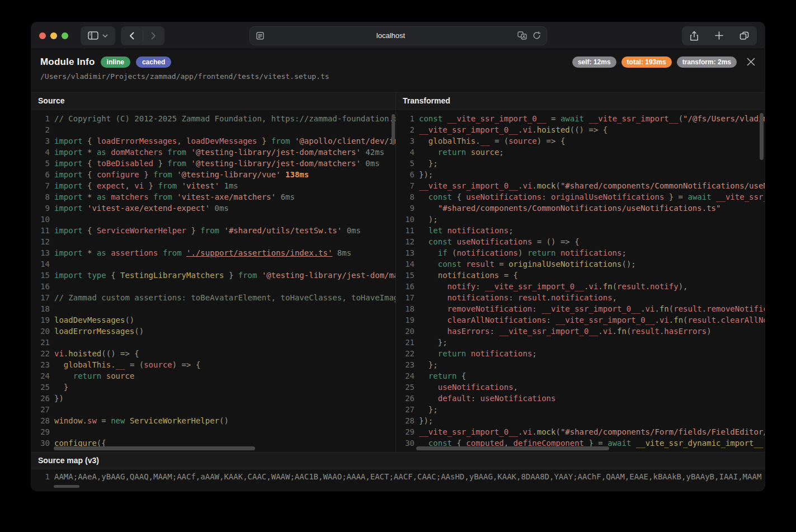 The height and width of the screenshot is (532, 796). I want to click on module-info-header: Module Info inline cached self: 12ms tot…, so click(398, 71).